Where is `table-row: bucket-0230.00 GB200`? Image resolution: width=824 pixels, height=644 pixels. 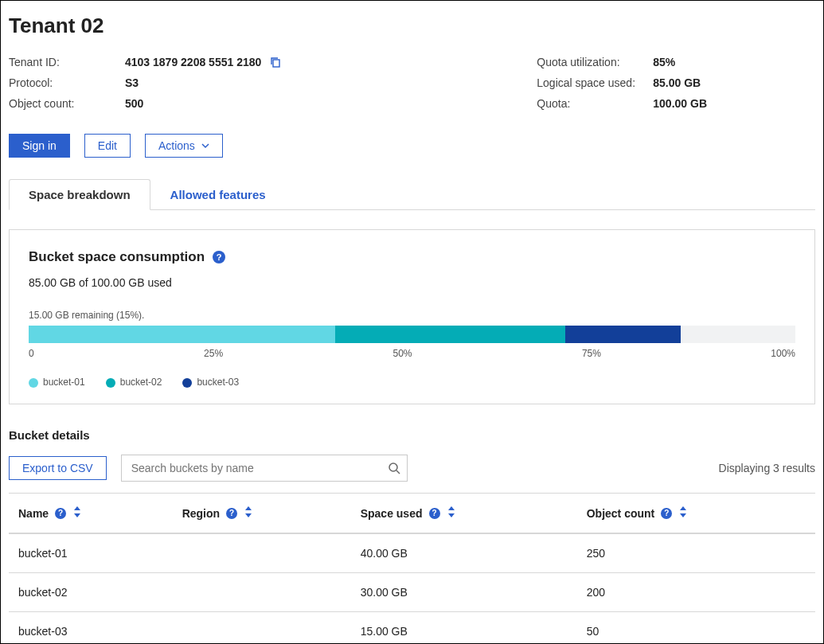
table-row: bucket-0230.00 GB200 is located at coordinates (412, 592).